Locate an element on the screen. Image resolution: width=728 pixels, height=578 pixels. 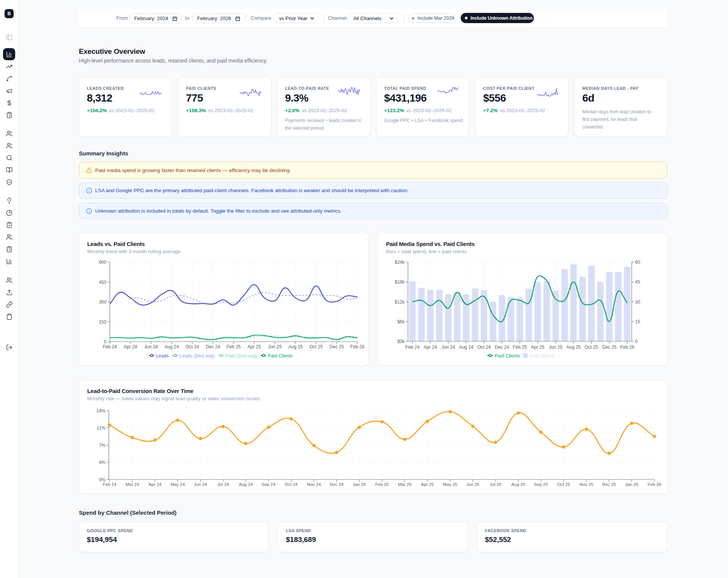
svg-text: $12k is located at coordinates (400, 302).